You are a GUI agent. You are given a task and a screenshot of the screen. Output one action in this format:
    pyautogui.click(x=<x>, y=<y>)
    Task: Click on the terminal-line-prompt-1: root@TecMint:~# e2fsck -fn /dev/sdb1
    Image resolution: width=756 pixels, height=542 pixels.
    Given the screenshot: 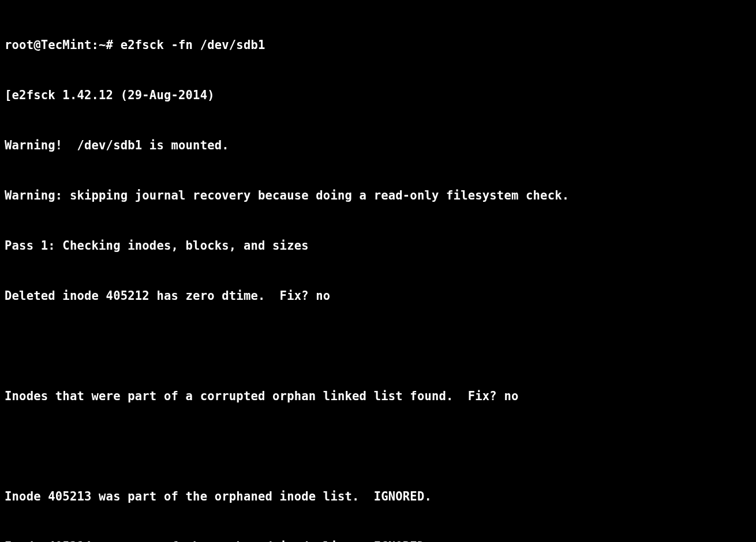 What is the action you would take?
    pyautogui.click(x=378, y=45)
    